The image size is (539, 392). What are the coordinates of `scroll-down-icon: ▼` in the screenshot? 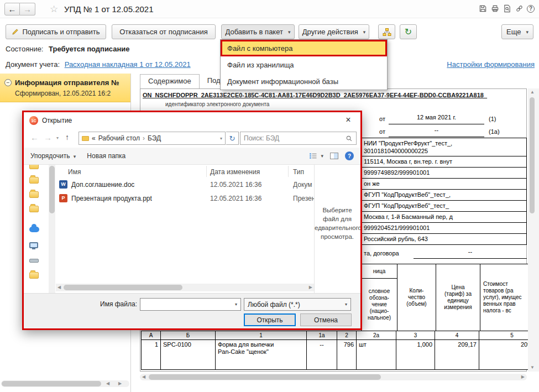 It's located at (532, 368).